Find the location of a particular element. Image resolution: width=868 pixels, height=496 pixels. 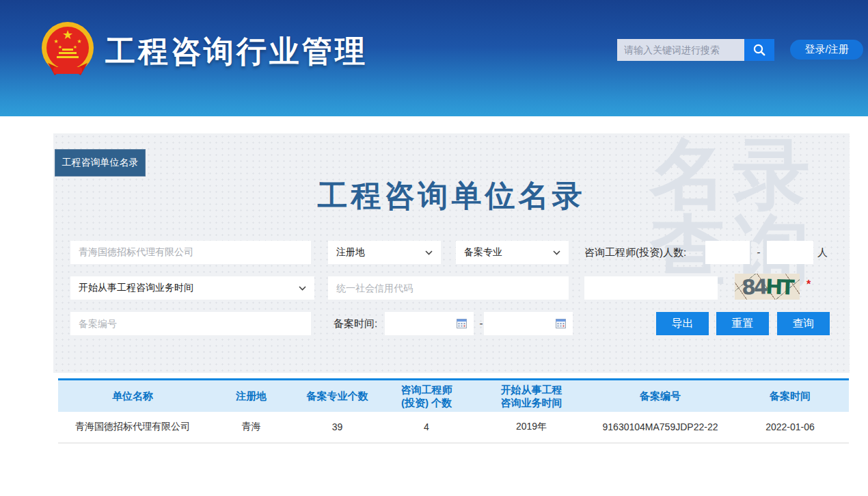

search-button is located at coordinates (759, 50).